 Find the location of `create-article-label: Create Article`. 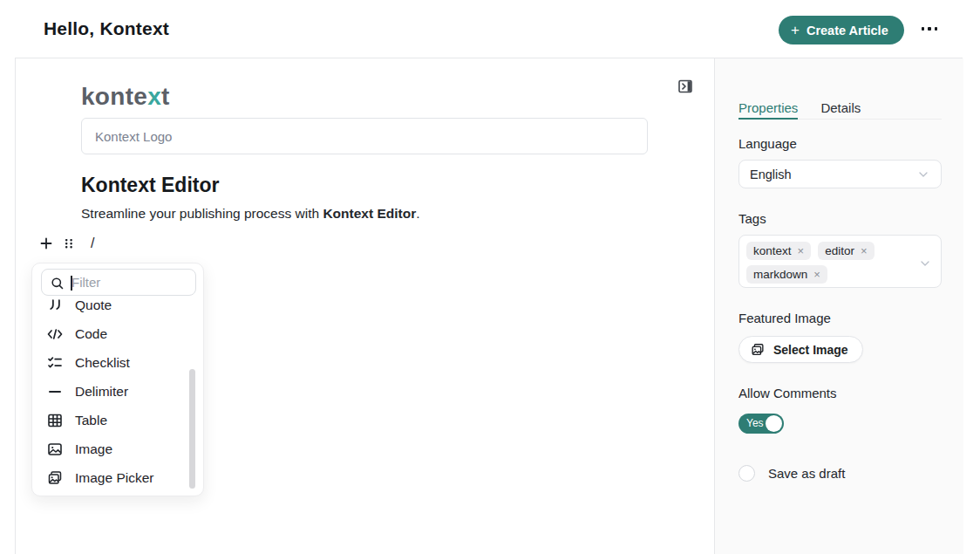

create-article-label: Create Article is located at coordinates (847, 31).